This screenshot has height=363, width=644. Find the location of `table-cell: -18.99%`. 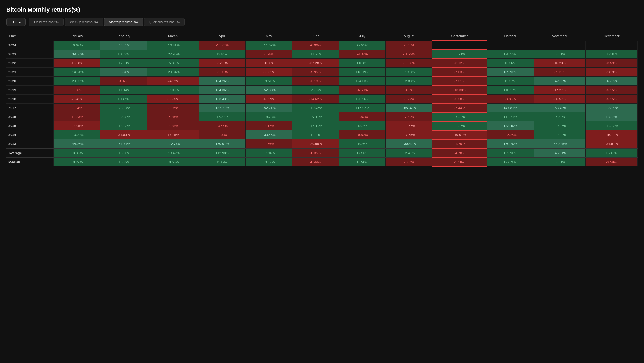

table-cell: -18.99% is located at coordinates (269, 99).